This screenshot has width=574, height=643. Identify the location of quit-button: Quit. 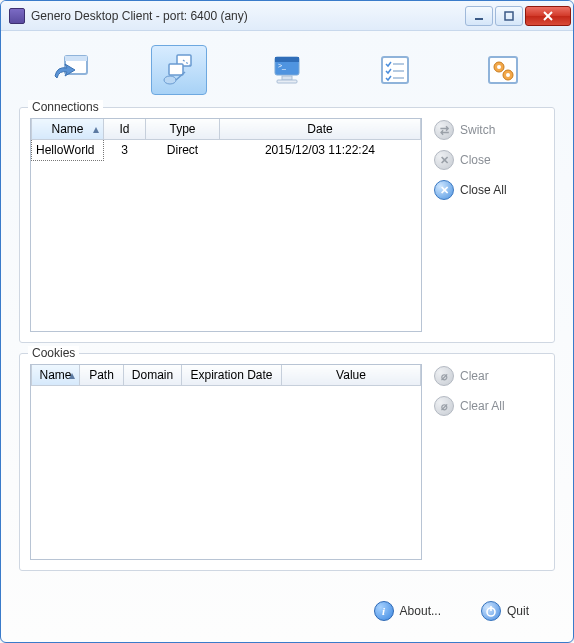
(505, 611).